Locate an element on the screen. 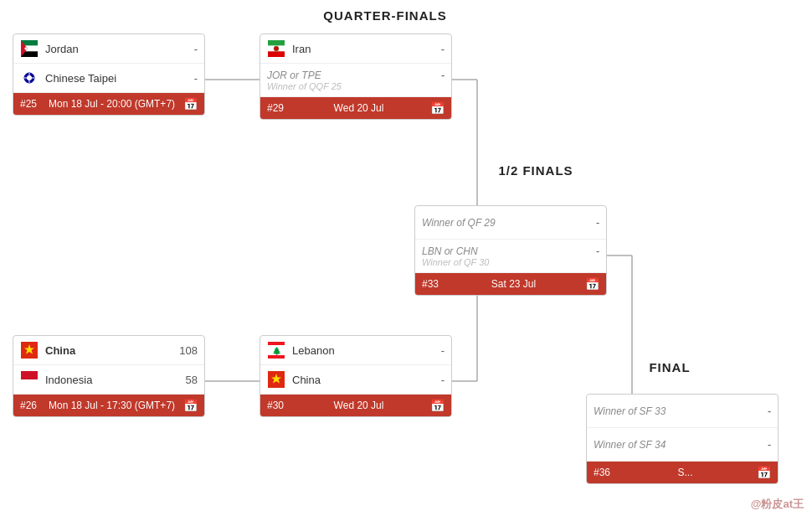 The width and height of the screenshot is (812, 516). flag-china is located at coordinates (29, 350).